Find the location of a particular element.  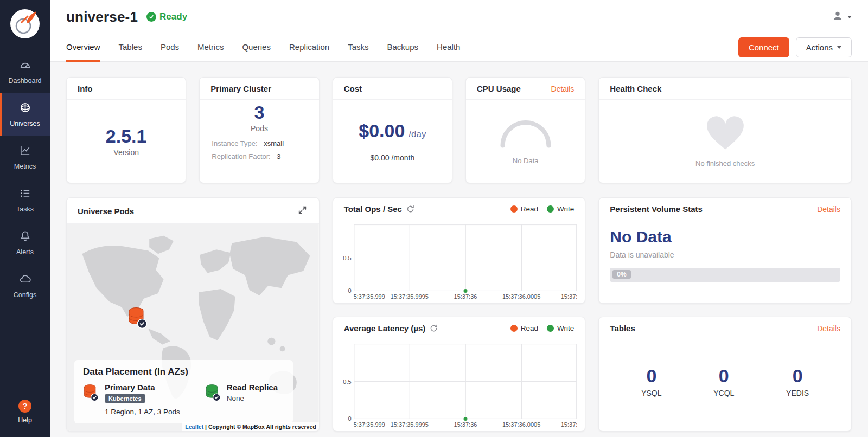

actions-button: Actions is located at coordinates (824, 48).